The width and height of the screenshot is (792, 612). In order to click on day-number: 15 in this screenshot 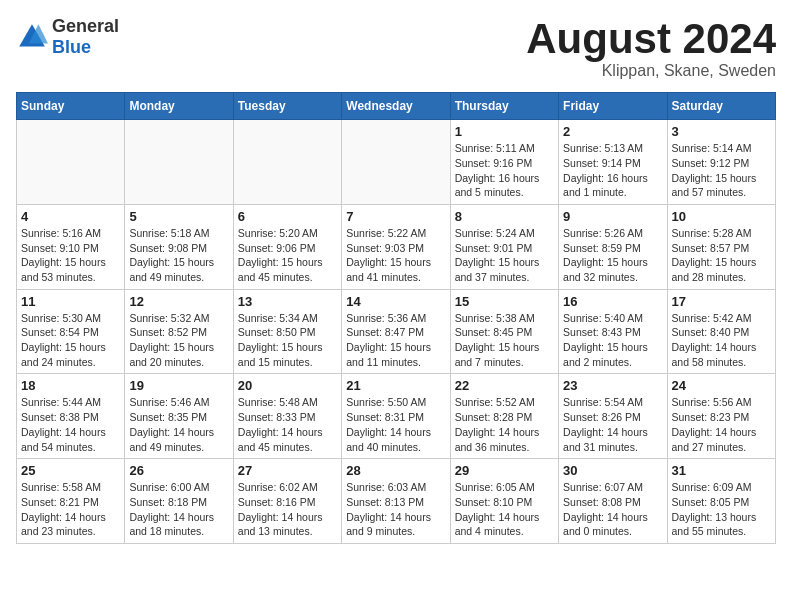, I will do `click(504, 302)`.